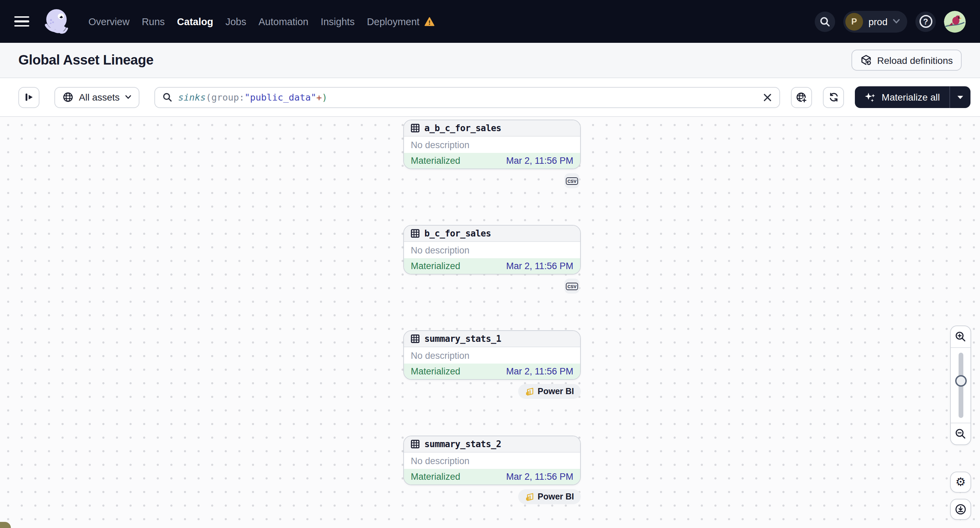 This screenshot has height=528, width=980. Describe the element at coordinates (961, 482) in the screenshot. I see `gear-icon: ⚙` at that location.